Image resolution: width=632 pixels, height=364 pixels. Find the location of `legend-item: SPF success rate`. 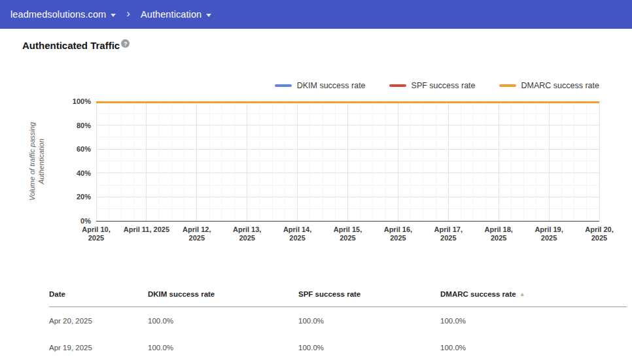

legend-item: SPF success rate is located at coordinates (432, 86).